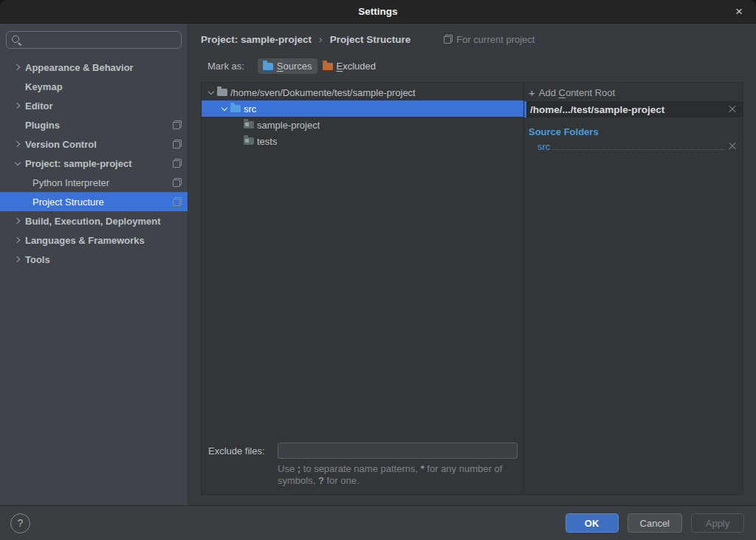  I want to click on tree-row-root: /home/sven/Dokumente/test/sample-project, so click(362, 92).